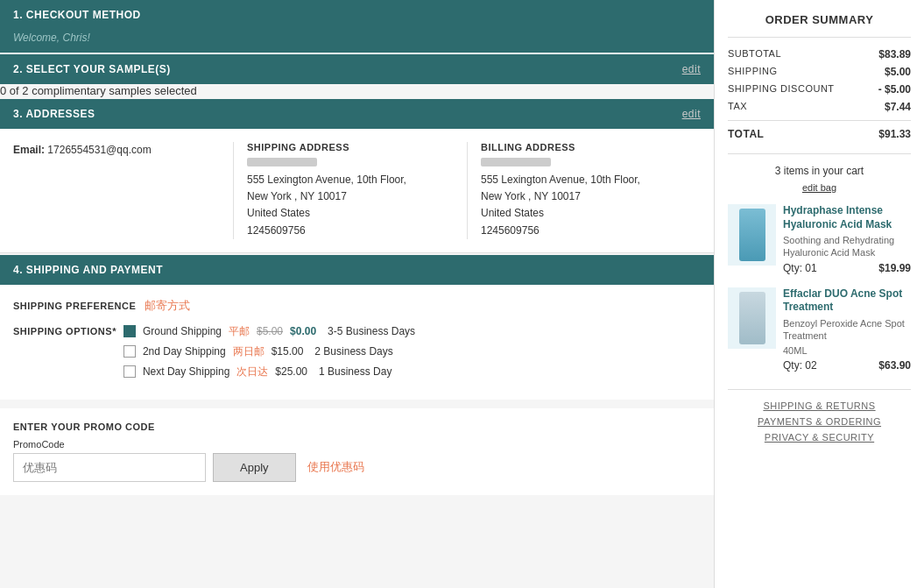 Image resolution: width=924 pixels, height=588 pixels. Describe the element at coordinates (303, 331) in the screenshot. I see `ground-price-new: $0.00` at that location.